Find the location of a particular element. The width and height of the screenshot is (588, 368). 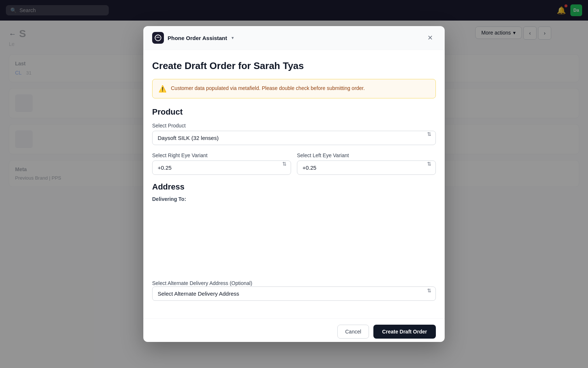

right-eye-select: +0.25 +0.50 +0.75 +1.00 -0.25 -0.50 is located at coordinates (222, 167).